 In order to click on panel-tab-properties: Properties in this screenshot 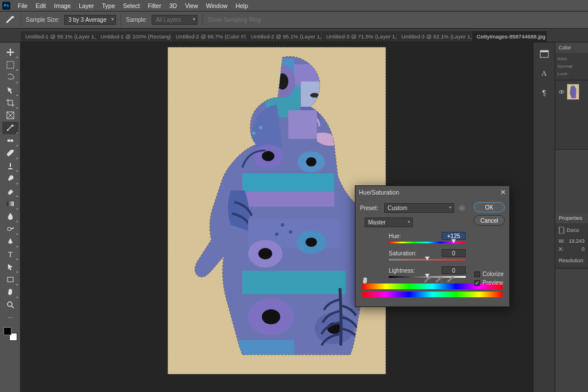, I will do `click(572, 218)`.